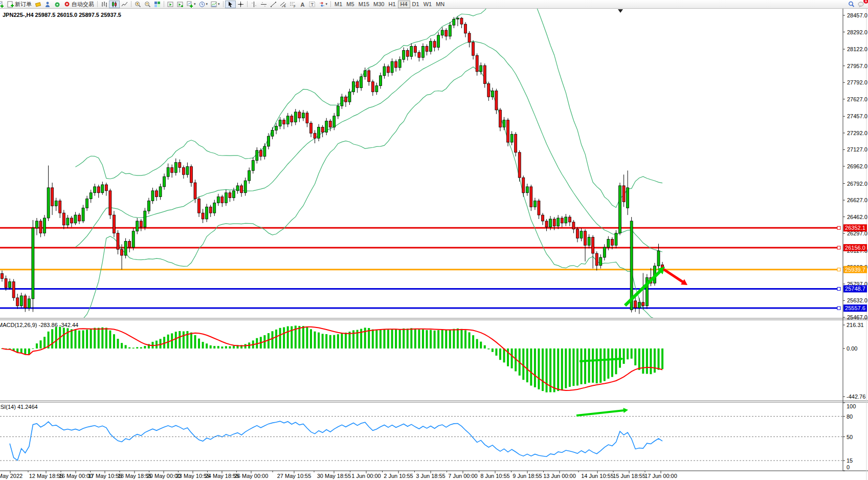 Image resolution: width=868 pixels, height=480 pixels. Describe the element at coordinates (10, 4) in the screenshot. I see `neworder-glyph` at that location.